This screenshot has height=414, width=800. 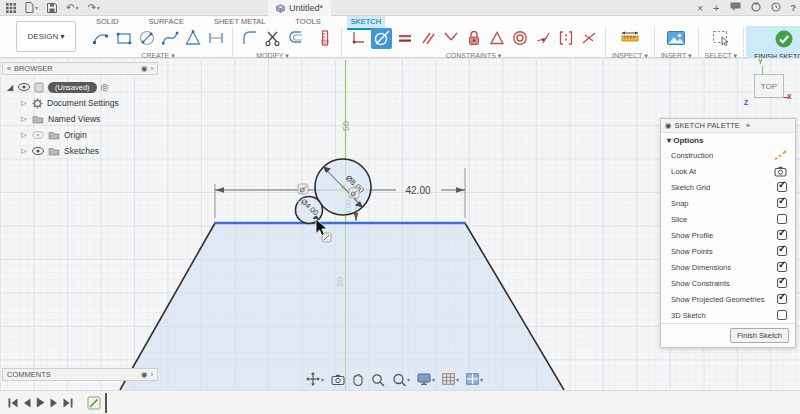 What do you see at coordinates (315, 379) in the screenshot?
I see `orbit-icon: ▾` at bounding box center [315, 379].